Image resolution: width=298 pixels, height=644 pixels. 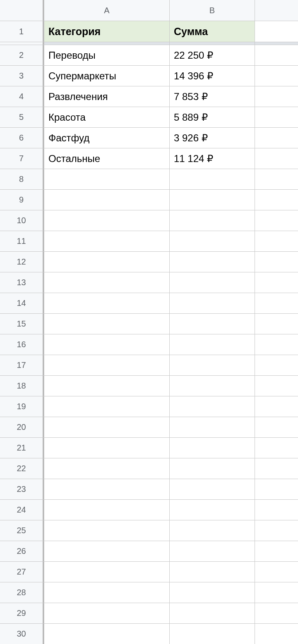 I want to click on cell-b9, so click(x=212, y=200).